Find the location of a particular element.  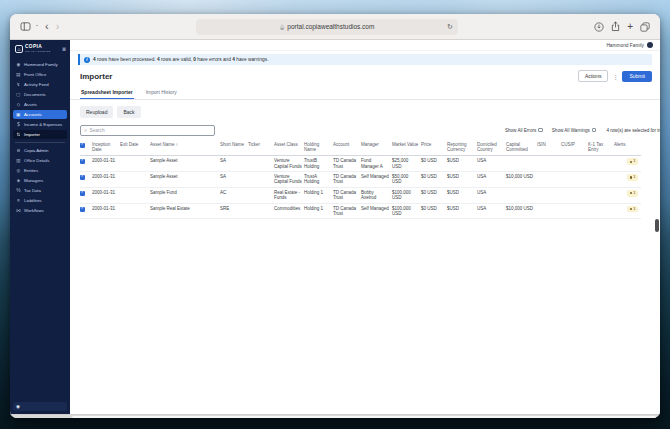

sidebar-item-label: Importer is located at coordinates (32, 134).